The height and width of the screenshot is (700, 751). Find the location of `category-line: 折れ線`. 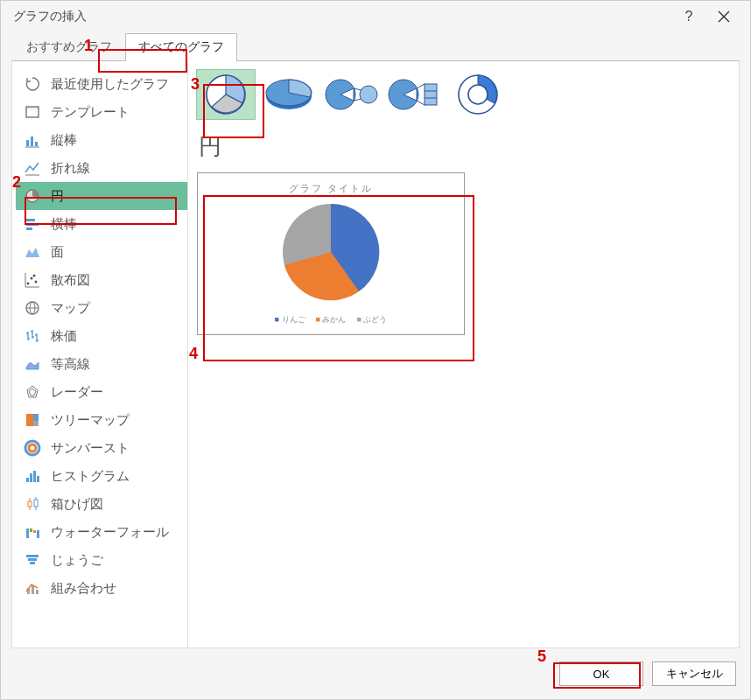

category-line: 折れ線 is located at coordinates (102, 168).